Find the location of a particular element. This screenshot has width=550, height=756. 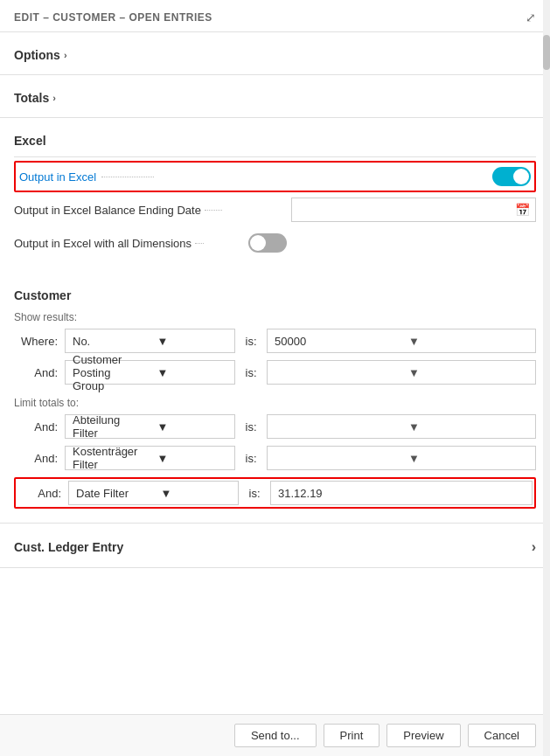

where-is: is: is located at coordinates (251, 341).